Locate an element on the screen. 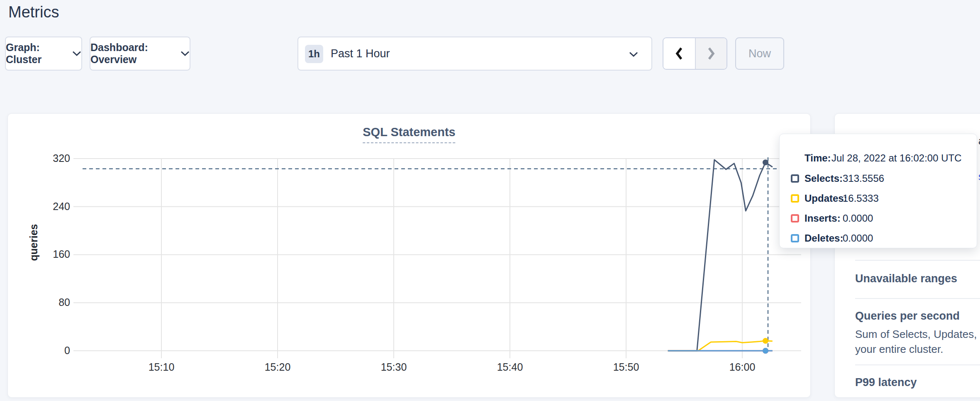 This screenshot has width=980, height=401. x-tick-label: 15:10 is located at coordinates (161, 367).